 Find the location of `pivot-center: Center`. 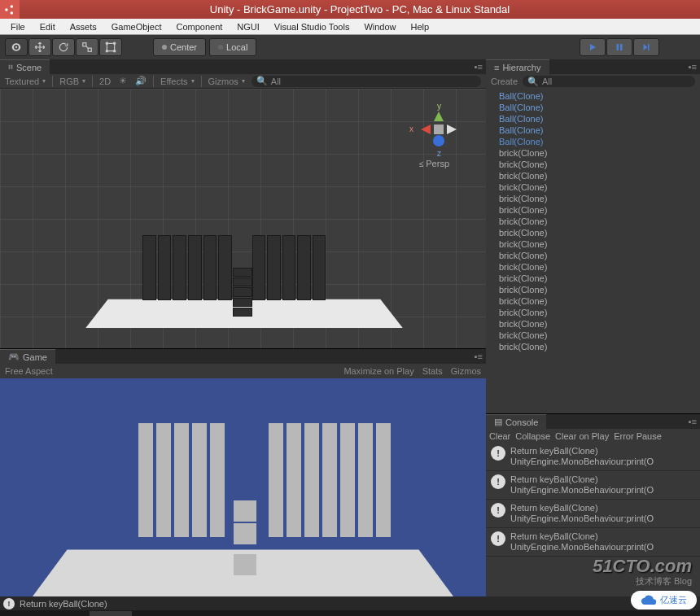

pivot-center: Center is located at coordinates (179, 47).